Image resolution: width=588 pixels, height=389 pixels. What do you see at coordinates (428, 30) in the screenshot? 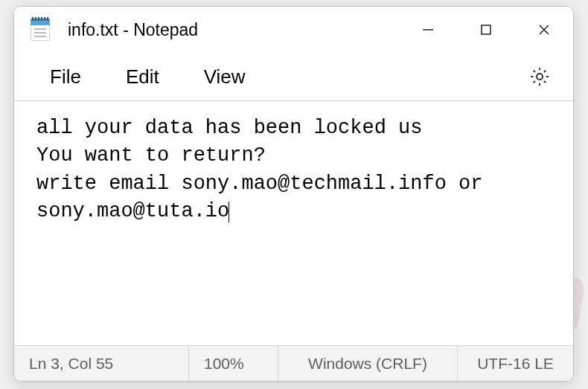
I see `minimize-button` at bounding box center [428, 30].